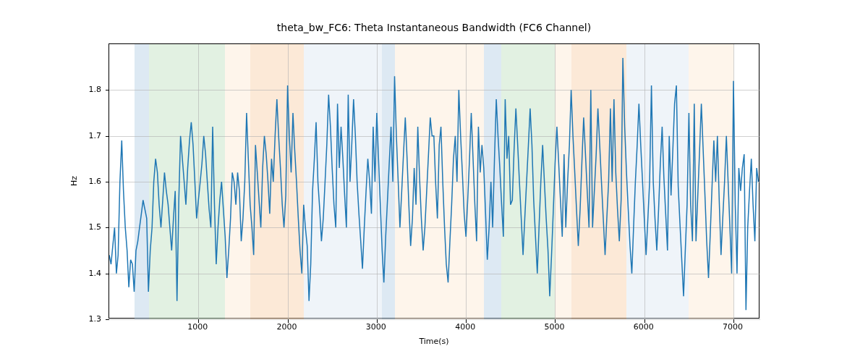 Image resolution: width=868 pixels, height=362 pixels. I want to click on x-tick-label: 1000, so click(197, 327).